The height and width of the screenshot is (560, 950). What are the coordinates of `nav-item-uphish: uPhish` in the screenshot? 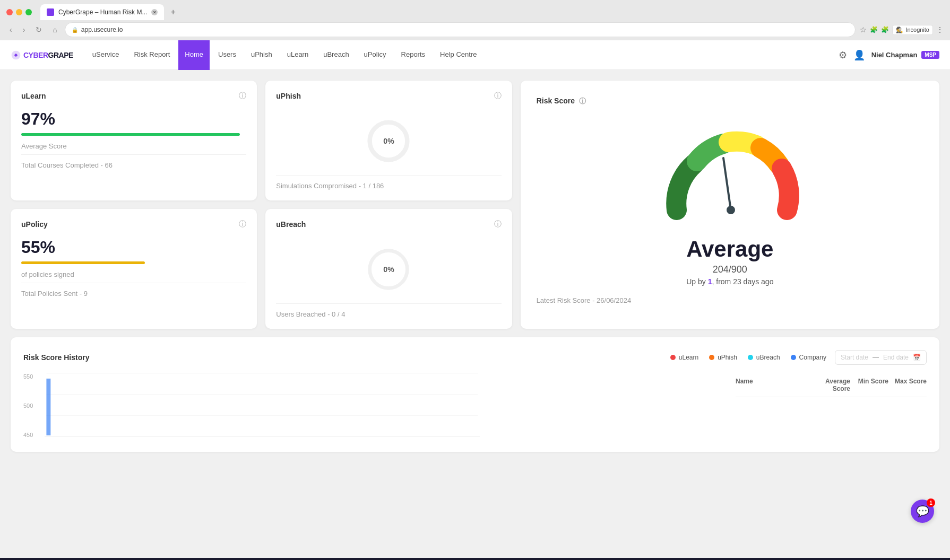 It's located at (262, 55).